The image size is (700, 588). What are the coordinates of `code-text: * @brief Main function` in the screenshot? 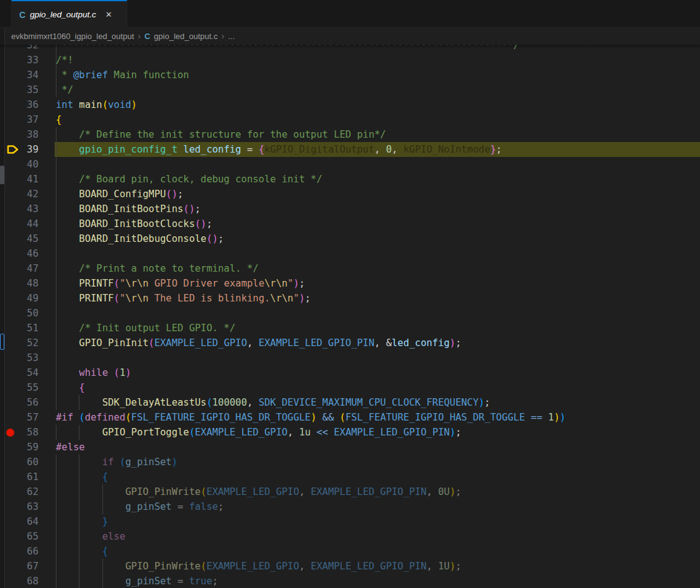 It's located at (377, 75).